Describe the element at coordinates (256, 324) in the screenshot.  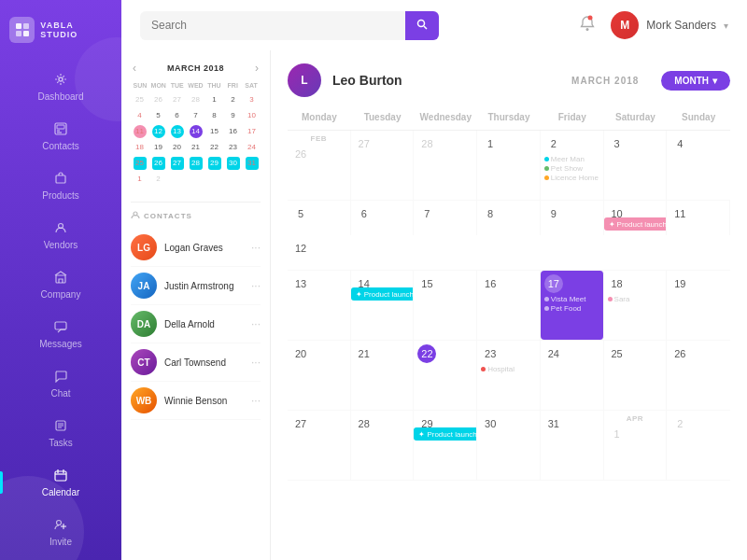
I see `contact-dots-2: ···` at that location.